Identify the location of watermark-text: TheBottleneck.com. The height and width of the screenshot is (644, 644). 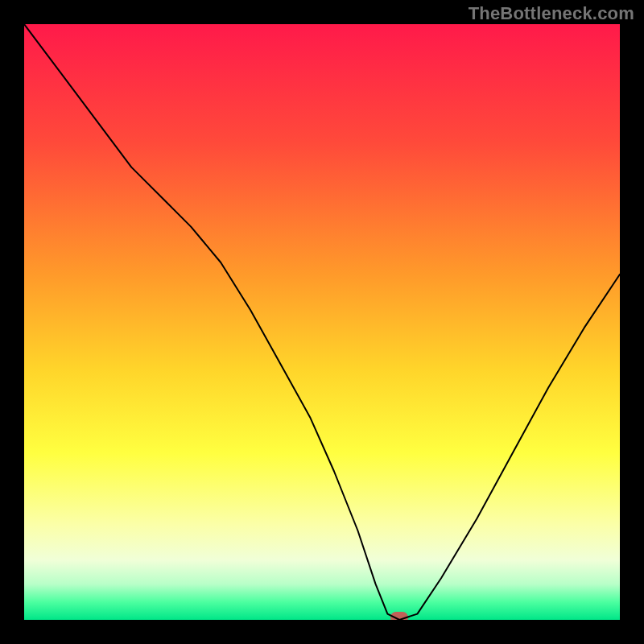
(551, 14).